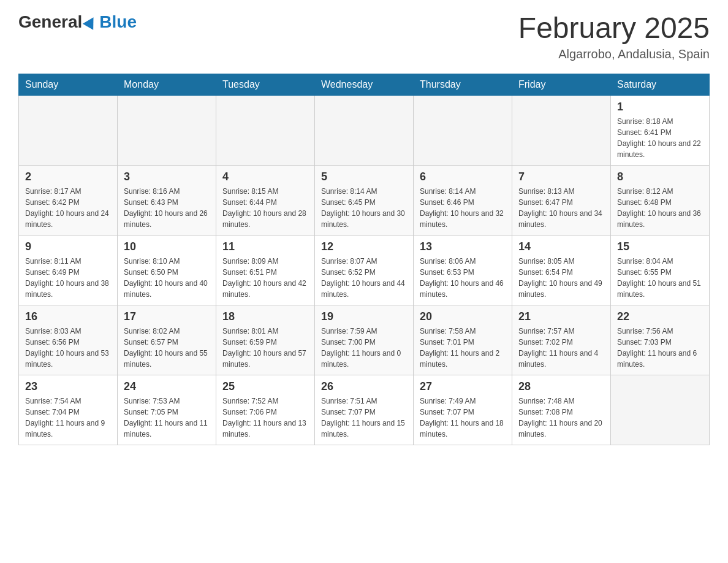  I want to click on day-info: Sunrise: 8:14 AMSunset: 6:46 PMDaylight:…, so click(463, 208).